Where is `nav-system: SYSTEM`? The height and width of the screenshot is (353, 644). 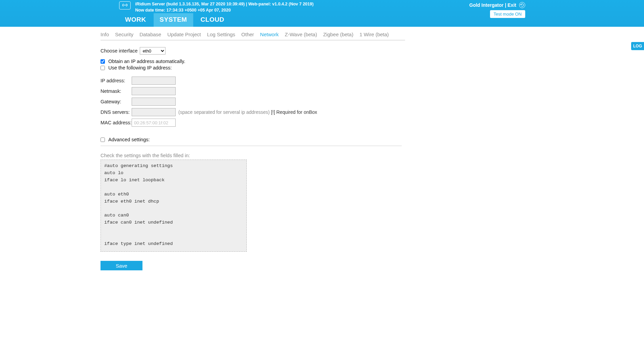
nav-system: SYSTEM is located at coordinates (173, 20).